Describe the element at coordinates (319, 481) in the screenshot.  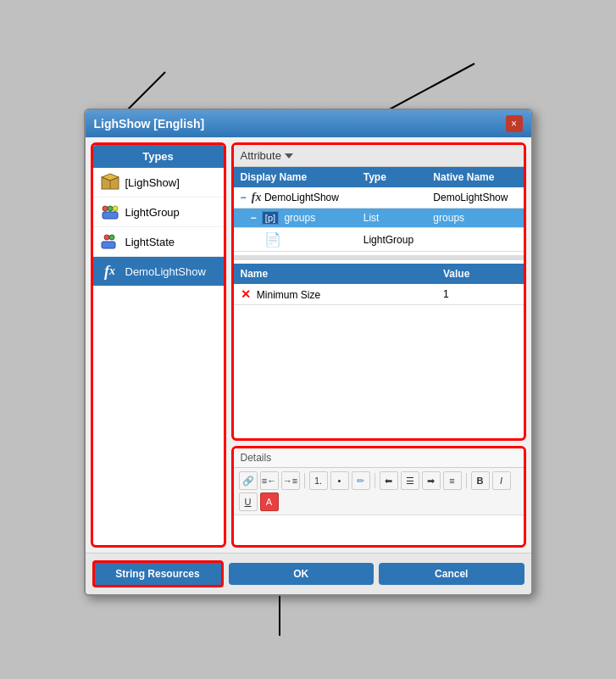
I see `ordered-list-button: 1.` at that location.